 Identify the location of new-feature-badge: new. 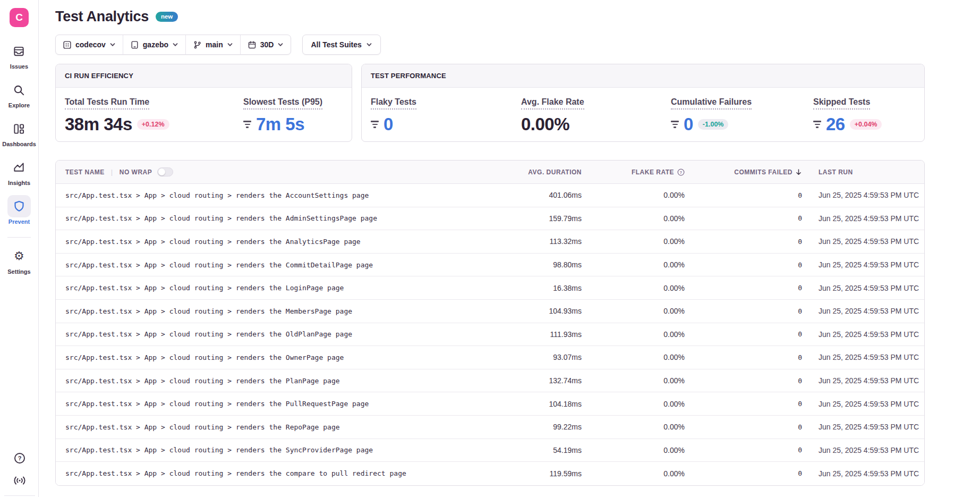
(167, 17).